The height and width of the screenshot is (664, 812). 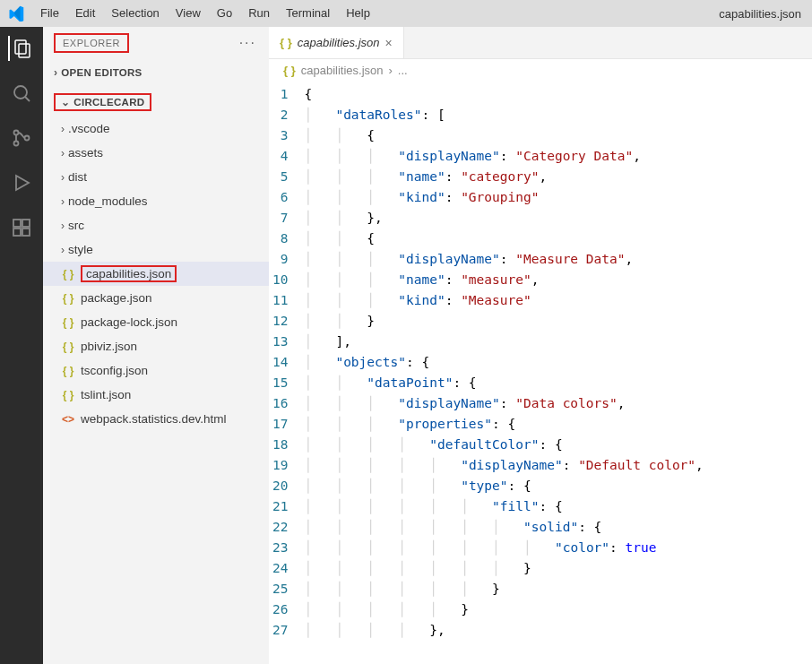 I want to click on file-package-lock-json: { }package-lock.json, so click(x=156, y=323).